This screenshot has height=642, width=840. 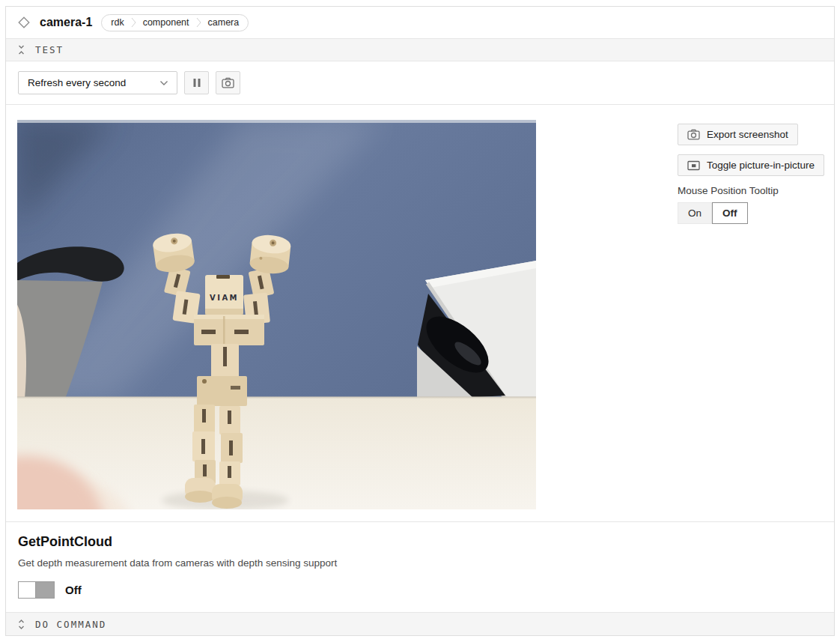 What do you see at coordinates (420, 49) in the screenshot?
I see `test-section-header: TEST` at bounding box center [420, 49].